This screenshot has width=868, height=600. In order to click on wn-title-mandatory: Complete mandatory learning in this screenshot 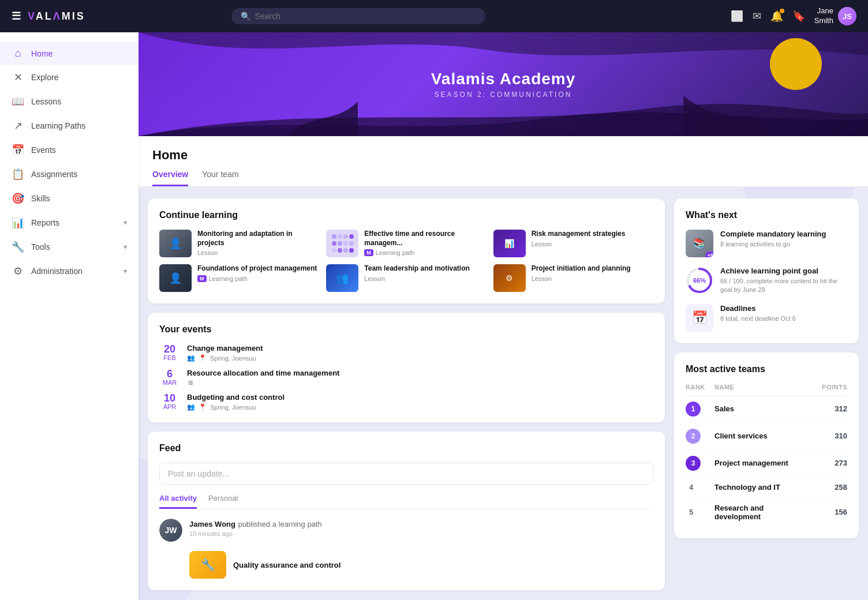, I will do `click(784, 234)`.